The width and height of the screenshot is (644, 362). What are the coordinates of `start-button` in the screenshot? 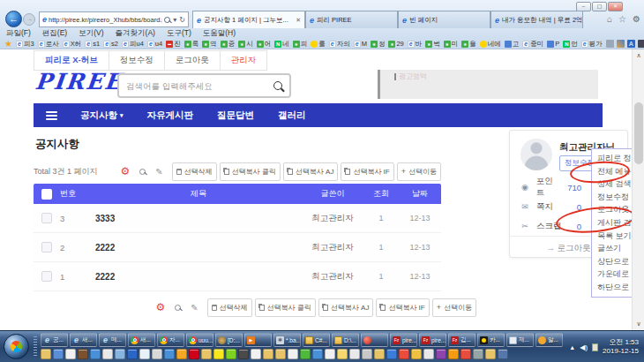 It's located at (16, 346).